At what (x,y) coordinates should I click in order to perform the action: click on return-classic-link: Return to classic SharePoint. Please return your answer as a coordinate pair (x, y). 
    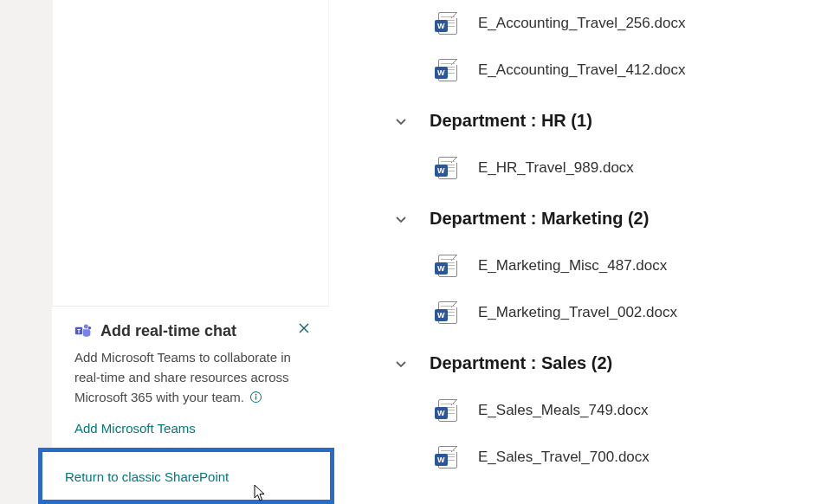
    Looking at the image, I should click on (147, 476).